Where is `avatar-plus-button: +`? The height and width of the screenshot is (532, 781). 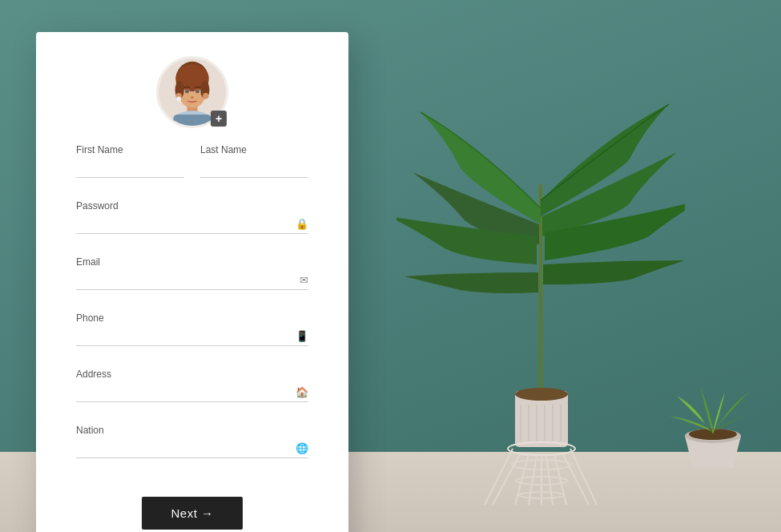 avatar-plus-button: + is located at coordinates (219, 119).